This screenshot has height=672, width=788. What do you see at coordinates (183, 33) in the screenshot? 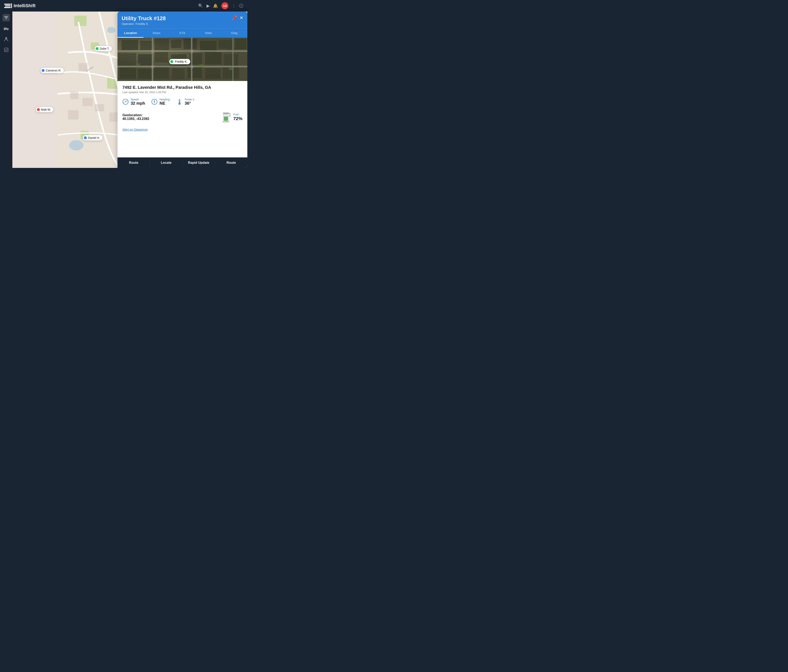
I see `panel-tabs: Location Stops ETA Stats Diag` at bounding box center [183, 33].